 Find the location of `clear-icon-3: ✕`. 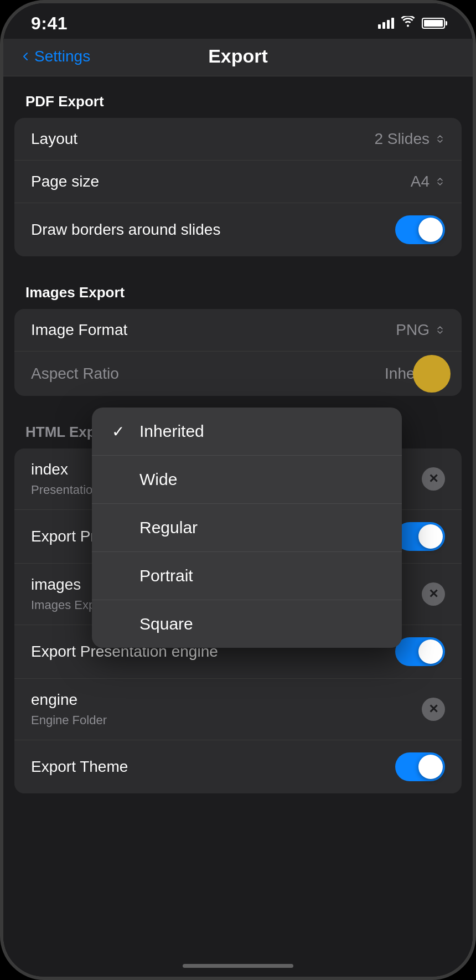

clear-icon-3: ✕ is located at coordinates (433, 709).